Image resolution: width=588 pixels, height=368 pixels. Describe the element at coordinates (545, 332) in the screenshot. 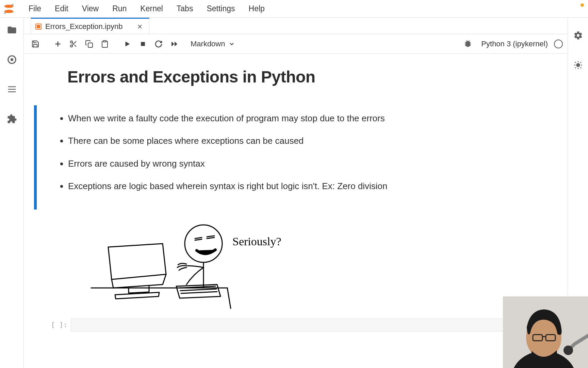

I see `webcam-overlay` at that location.